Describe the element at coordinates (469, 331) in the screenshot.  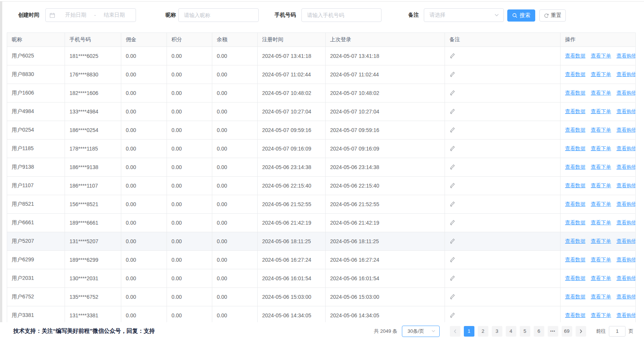
I see `page-button: 1` at that location.